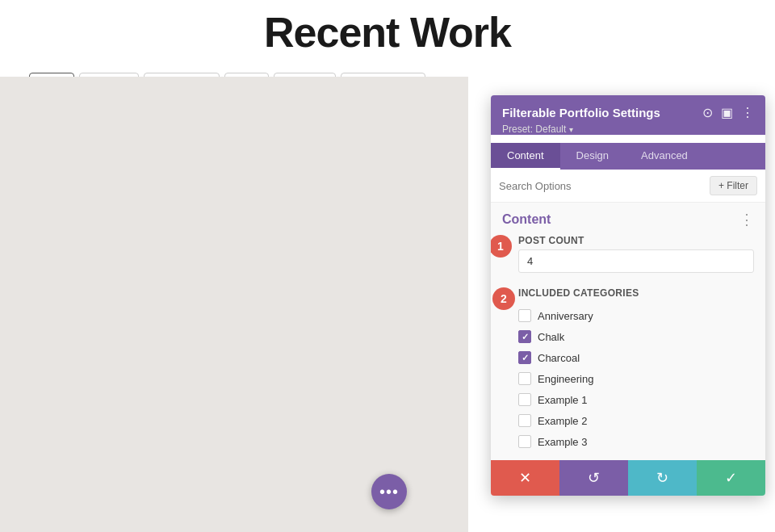  What do you see at coordinates (636, 262) in the screenshot?
I see `post-count-value: 4` at bounding box center [636, 262].